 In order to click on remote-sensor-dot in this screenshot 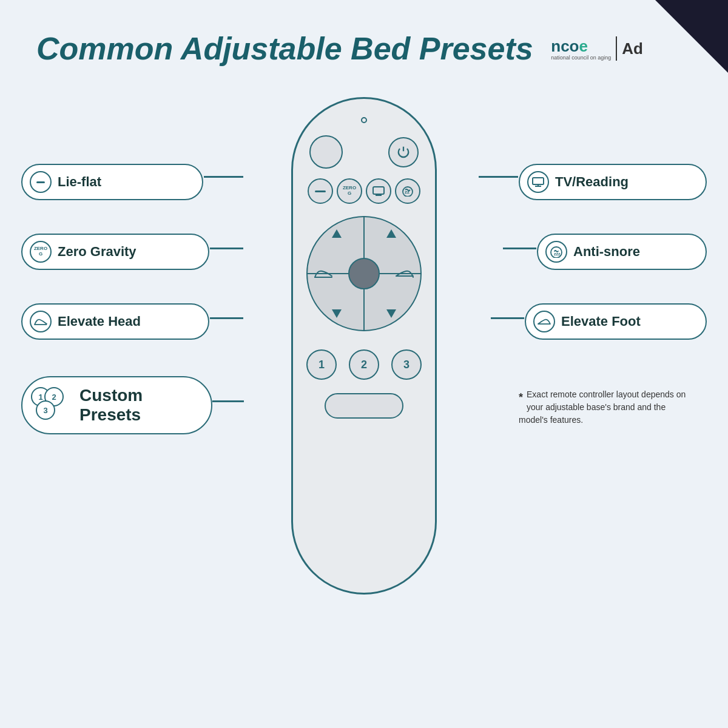, I will do `click(364, 120)`.